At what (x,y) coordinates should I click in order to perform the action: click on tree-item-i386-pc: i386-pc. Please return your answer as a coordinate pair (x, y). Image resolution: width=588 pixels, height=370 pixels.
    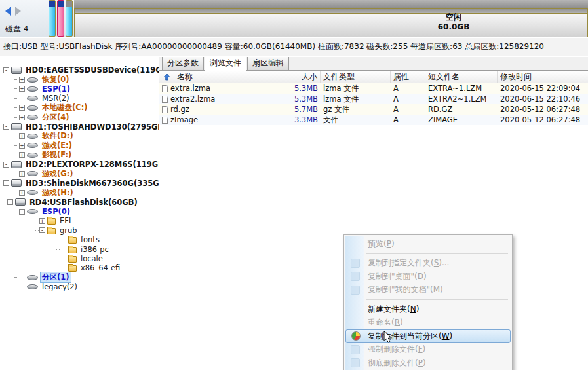
    Looking at the image, I should click on (79, 249).